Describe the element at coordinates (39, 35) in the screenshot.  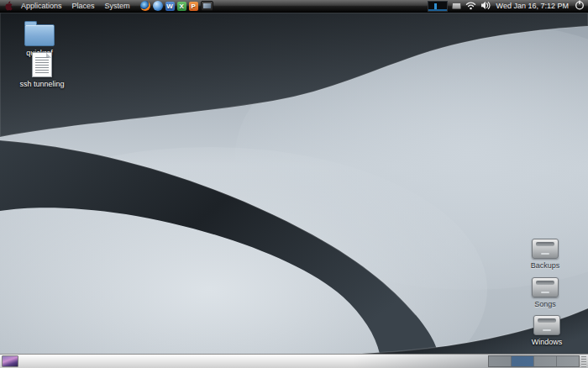
I see `folder-icon` at that location.